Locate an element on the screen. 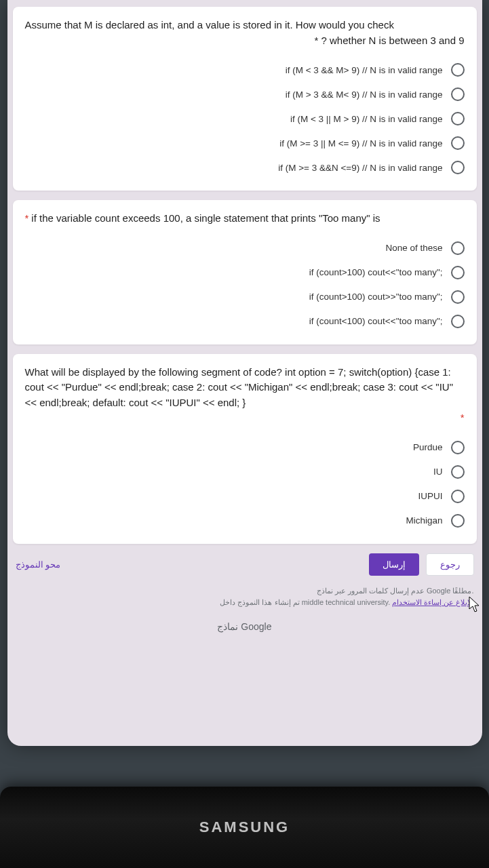 The height and width of the screenshot is (868, 489). report-abuse-link: الإبلاغ عن إساءة الاستخدام is located at coordinates (433, 602).